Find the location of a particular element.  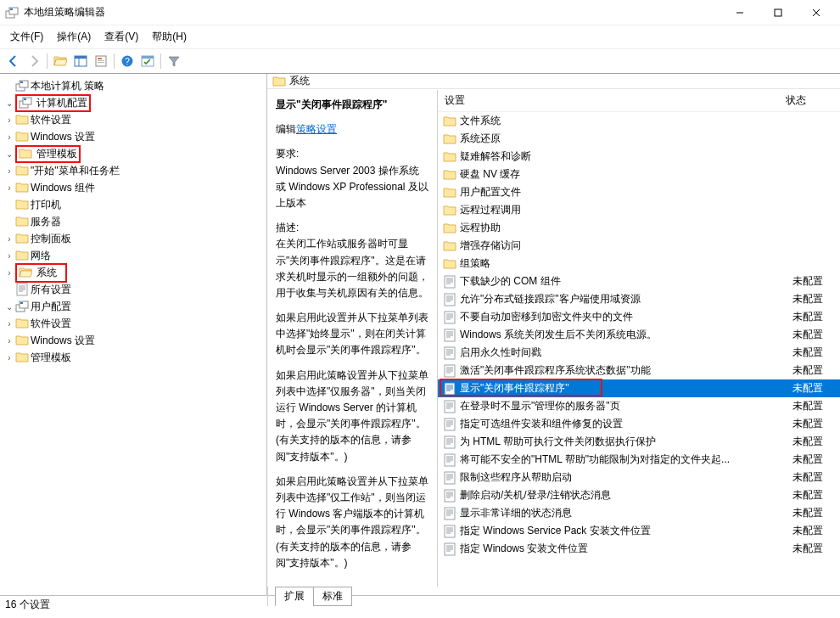

properties-button is located at coordinates (101, 61).